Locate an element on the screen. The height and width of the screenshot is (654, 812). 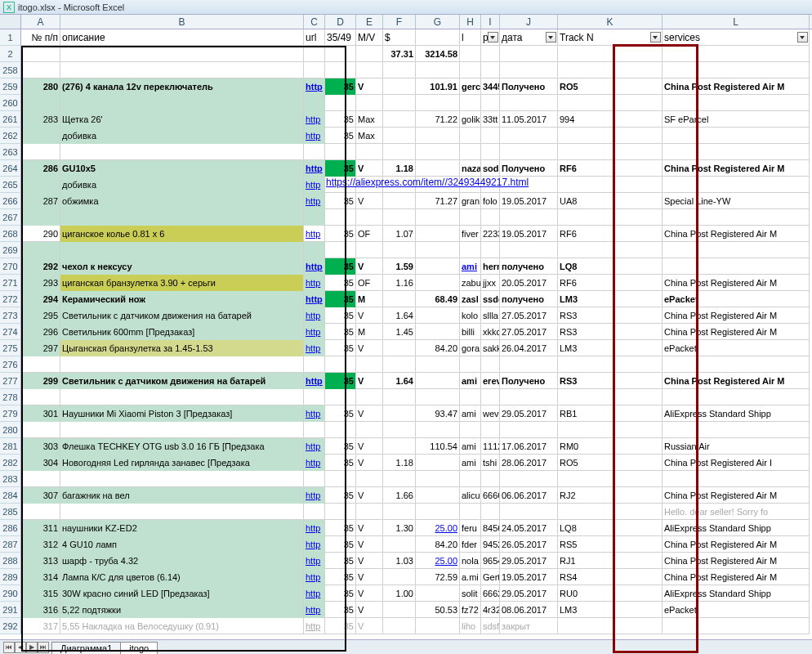
filter-icon is located at coordinates (802, 38).